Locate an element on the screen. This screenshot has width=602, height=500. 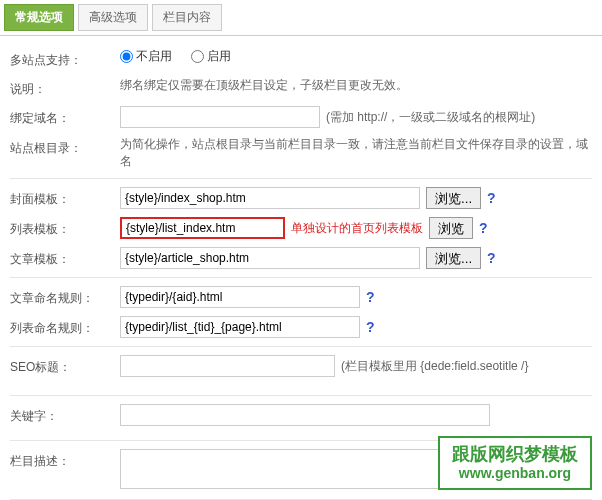
watermark-url: www.genban.org is located at coordinates (515, 474).